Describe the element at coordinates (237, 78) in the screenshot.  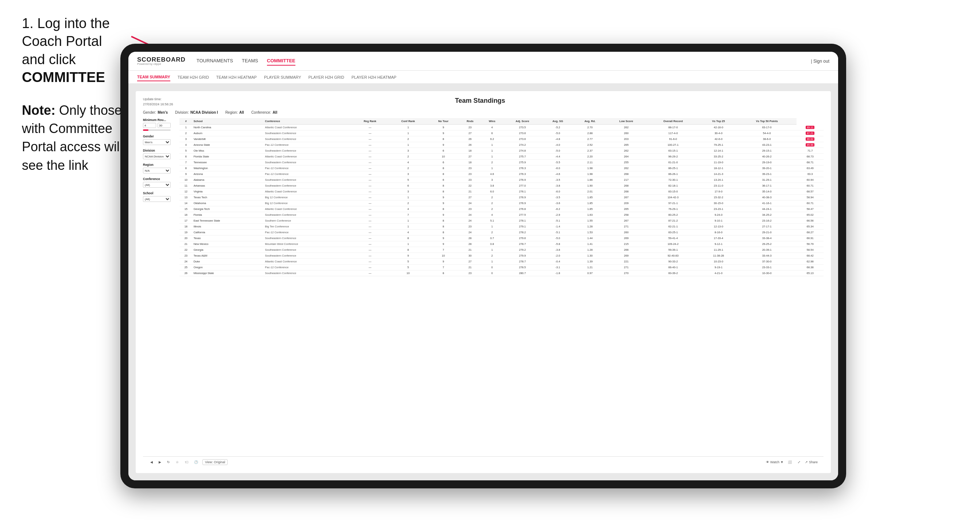
I see `sub-nav-team-h2h-heatmap: TEAM H2H HEATMAP` at that location.